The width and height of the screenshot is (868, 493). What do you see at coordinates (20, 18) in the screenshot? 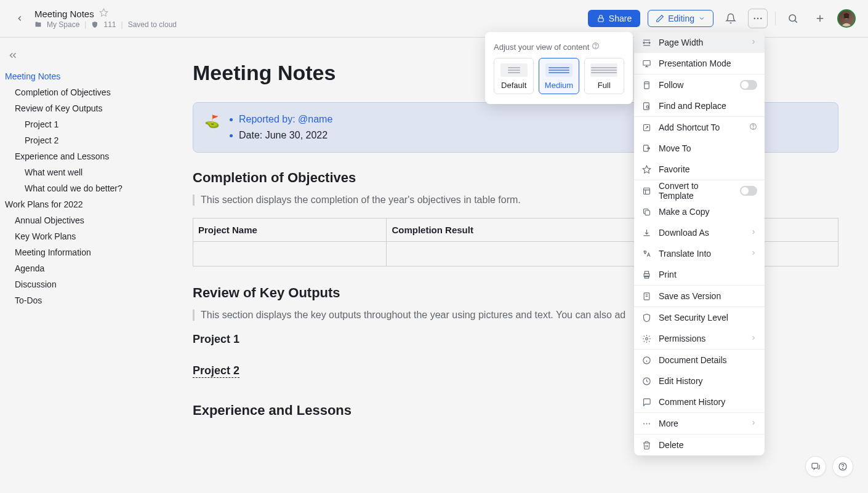
I see `back-button` at bounding box center [20, 18].